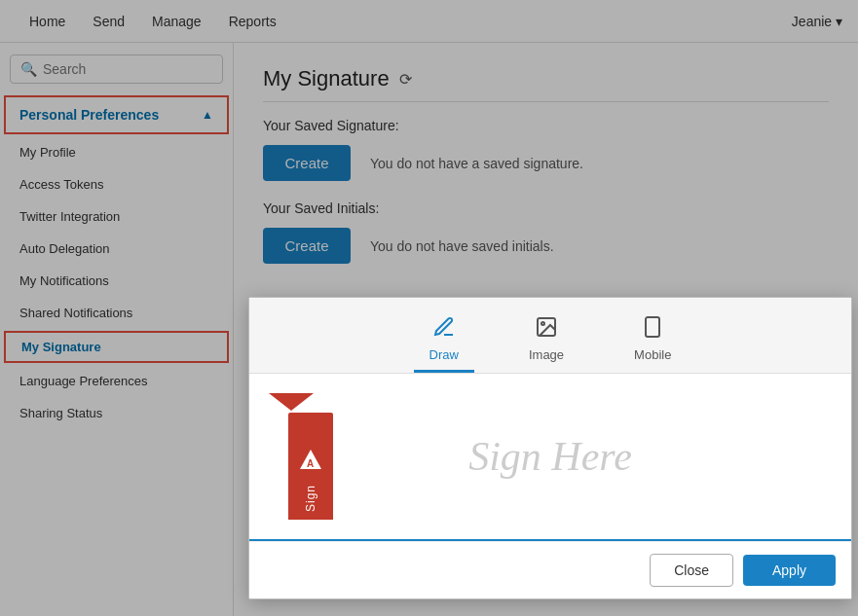 Image resolution: width=858 pixels, height=616 pixels. What do you see at coordinates (653, 341) in the screenshot?
I see `tab-mobile: Mobile` at bounding box center [653, 341].